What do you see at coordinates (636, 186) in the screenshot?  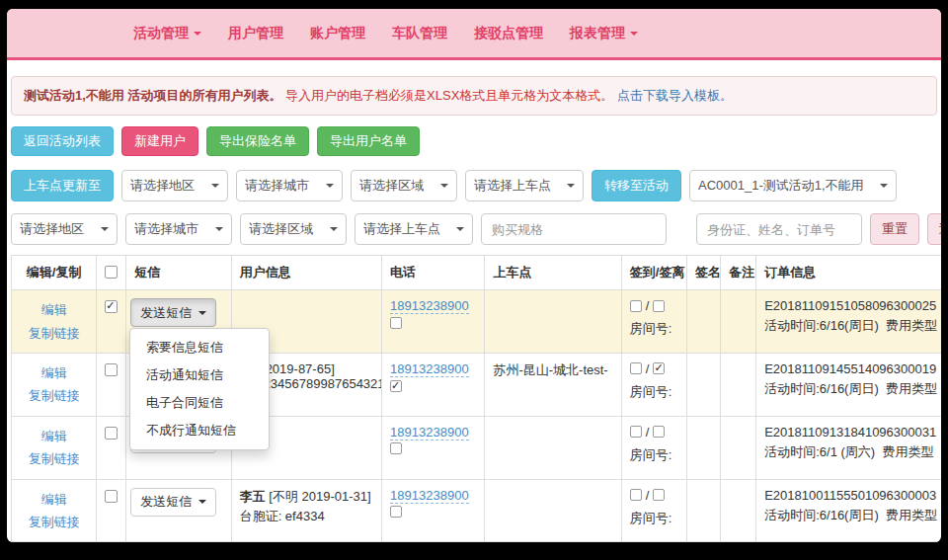 I see `transfer-to-activity-button: 转移至活动` at bounding box center [636, 186].